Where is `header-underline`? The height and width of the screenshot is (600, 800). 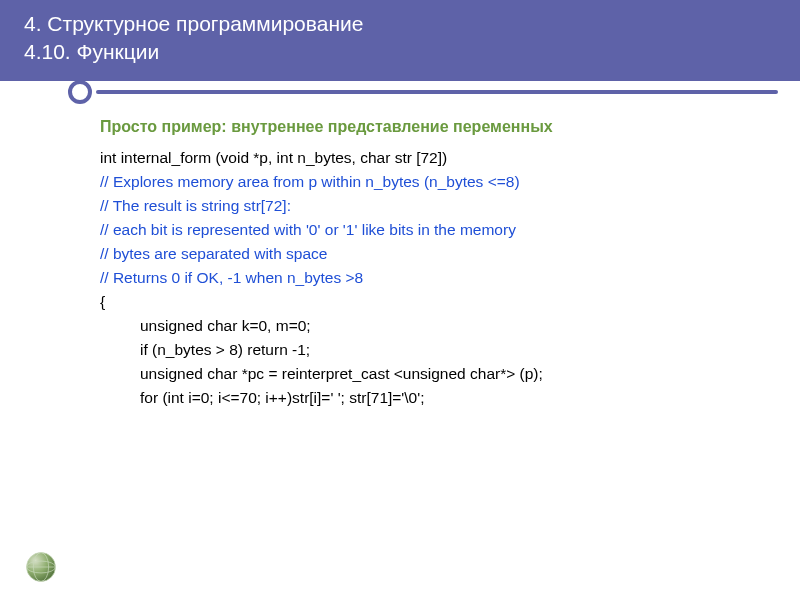 header-underline is located at coordinates (437, 92).